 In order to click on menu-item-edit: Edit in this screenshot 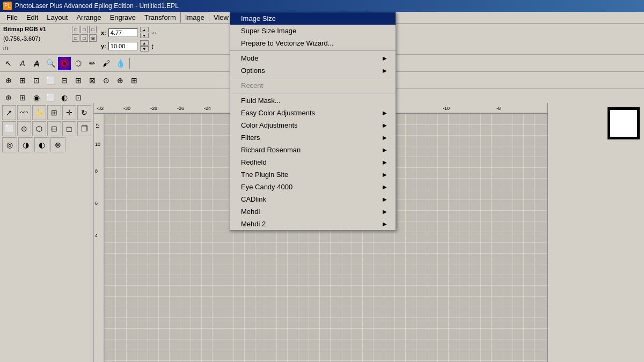, I will do `click(32, 17)`.